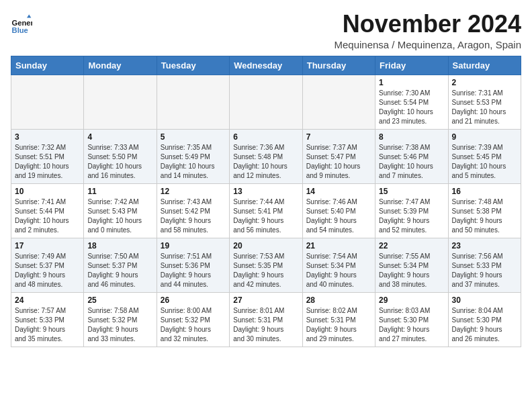 The height and width of the screenshot is (411, 532). I want to click on day-info: Sunrise: 7:44 AM Sunset: 5:41 PM Dayligh…, so click(266, 216).